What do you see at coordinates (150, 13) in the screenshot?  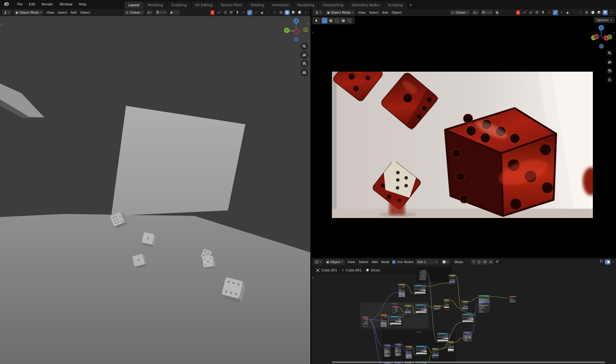 I see `pivot-dropdown: ◎` at bounding box center [150, 13].